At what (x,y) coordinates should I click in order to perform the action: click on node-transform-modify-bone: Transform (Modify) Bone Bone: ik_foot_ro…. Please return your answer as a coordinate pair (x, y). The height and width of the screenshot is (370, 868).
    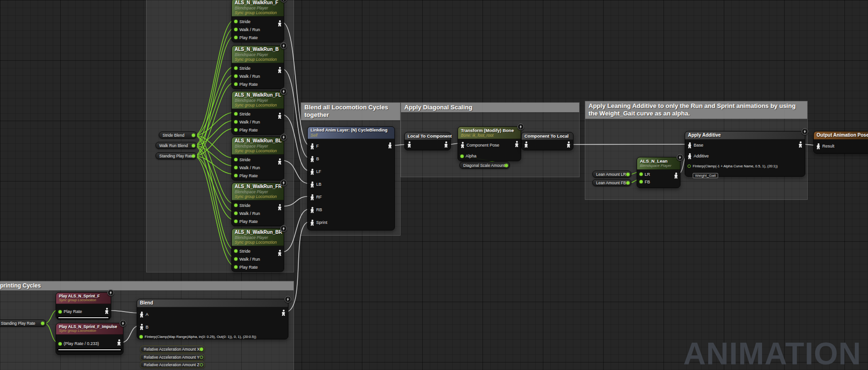
    Looking at the image, I should click on (489, 144).